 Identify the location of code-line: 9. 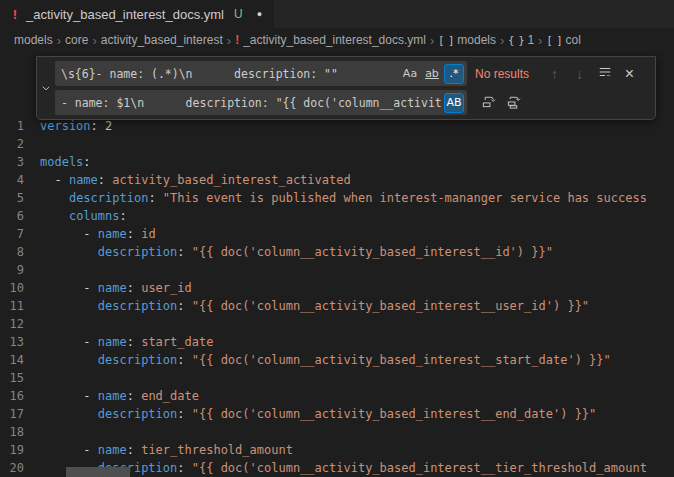
(337, 270).